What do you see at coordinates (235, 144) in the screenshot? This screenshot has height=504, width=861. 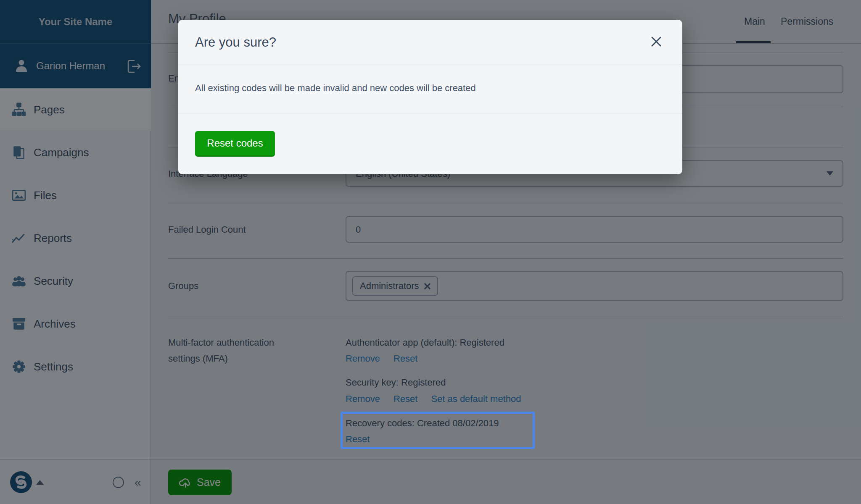 I see `reset-codes-button: Reset codes` at bounding box center [235, 144].